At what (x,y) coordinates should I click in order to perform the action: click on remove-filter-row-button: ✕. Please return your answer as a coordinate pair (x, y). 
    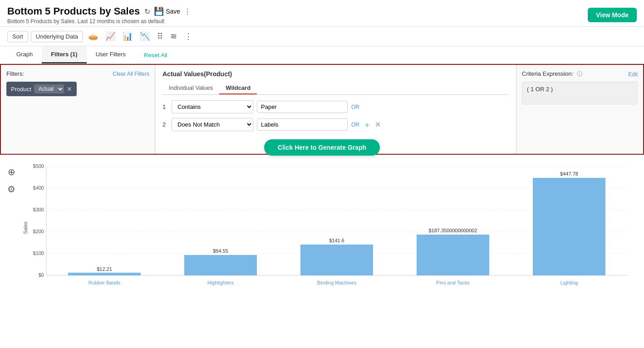
    Looking at the image, I should click on (378, 124).